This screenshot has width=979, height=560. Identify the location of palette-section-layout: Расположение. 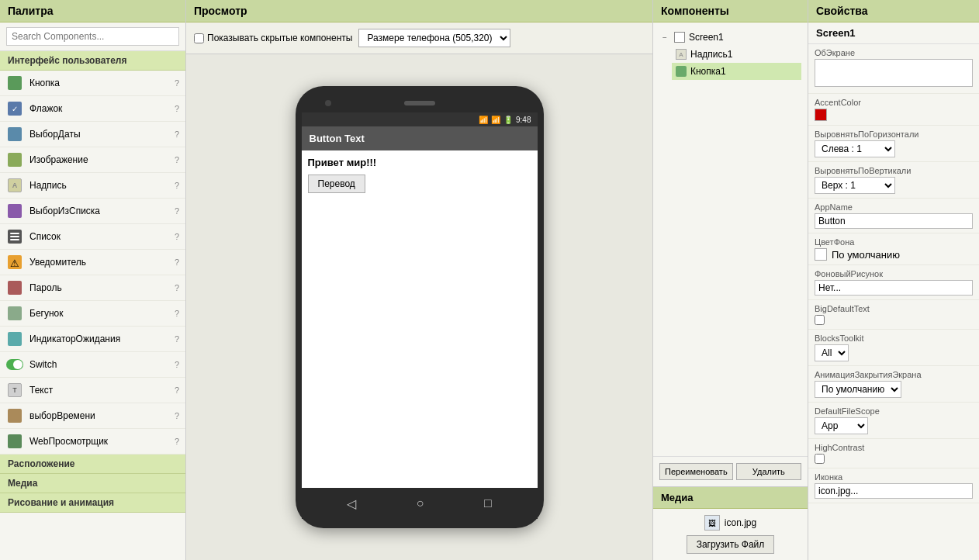
(93, 464).